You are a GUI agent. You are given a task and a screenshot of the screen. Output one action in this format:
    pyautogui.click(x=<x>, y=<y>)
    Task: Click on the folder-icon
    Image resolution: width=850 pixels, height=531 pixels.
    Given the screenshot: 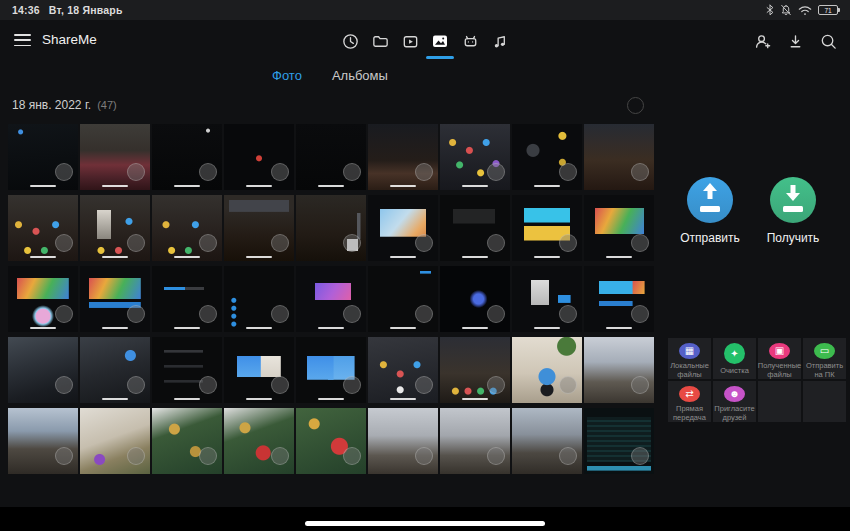 What is the action you would take?
    pyautogui.click(x=380, y=41)
    